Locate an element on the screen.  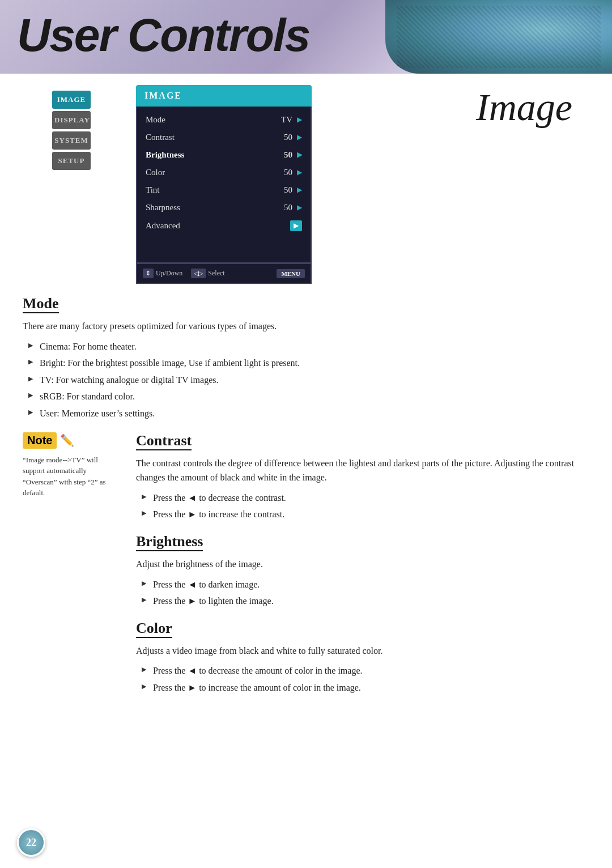
menu-item-tint-label: Tint is located at coordinates (215, 190).